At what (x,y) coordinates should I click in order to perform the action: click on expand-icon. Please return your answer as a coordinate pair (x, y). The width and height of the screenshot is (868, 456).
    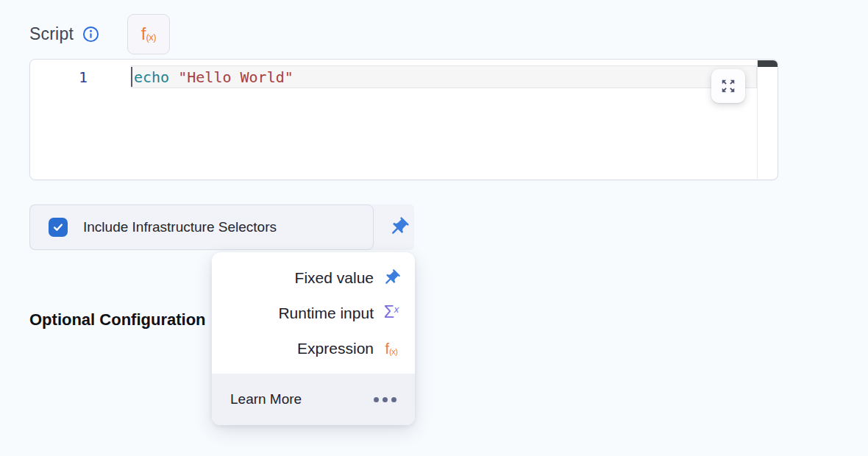
    Looking at the image, I should click on (728, 86).